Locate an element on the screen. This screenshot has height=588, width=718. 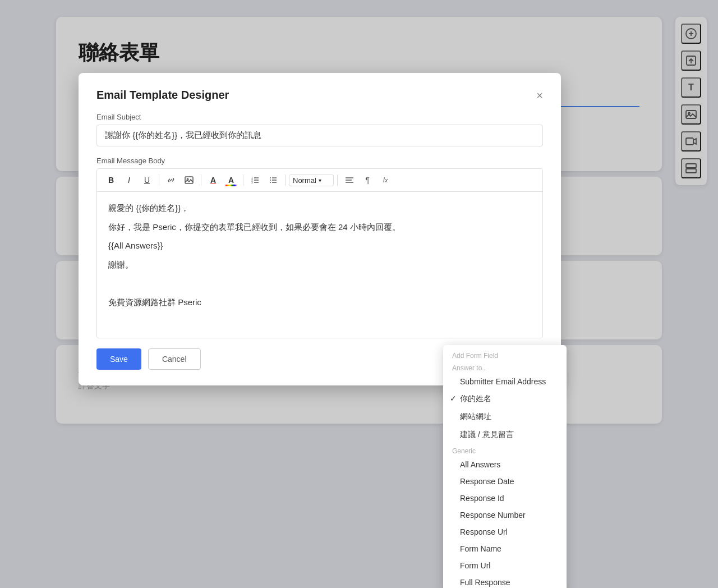
dropdown-item-your-name: 你的姓名 is located at coordinates (505, 399).